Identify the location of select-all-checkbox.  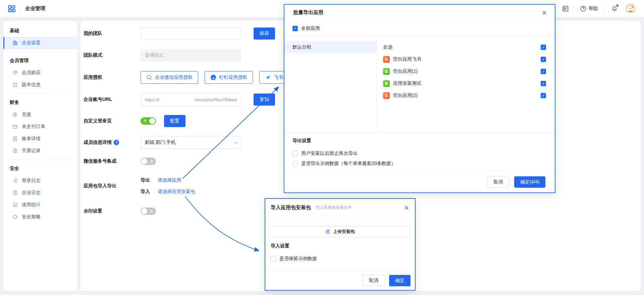
(543, 47).